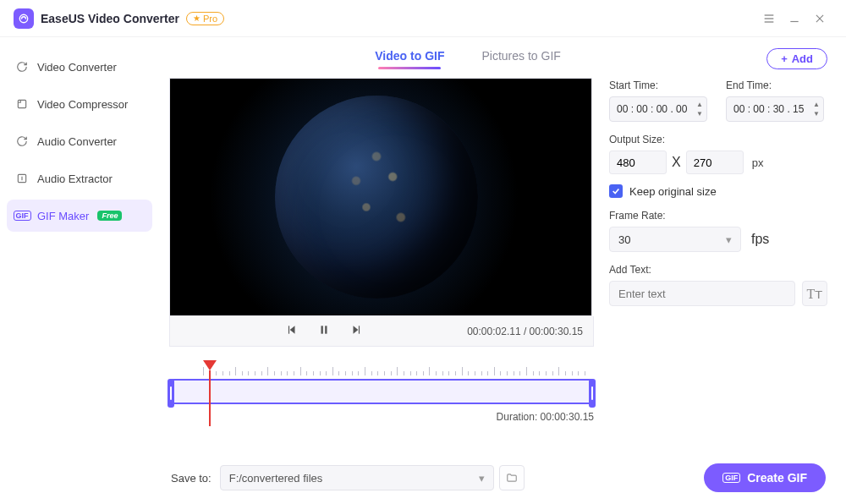  I want to click on sidebar-item-video-converter: Video Converter, so click(80, 67).